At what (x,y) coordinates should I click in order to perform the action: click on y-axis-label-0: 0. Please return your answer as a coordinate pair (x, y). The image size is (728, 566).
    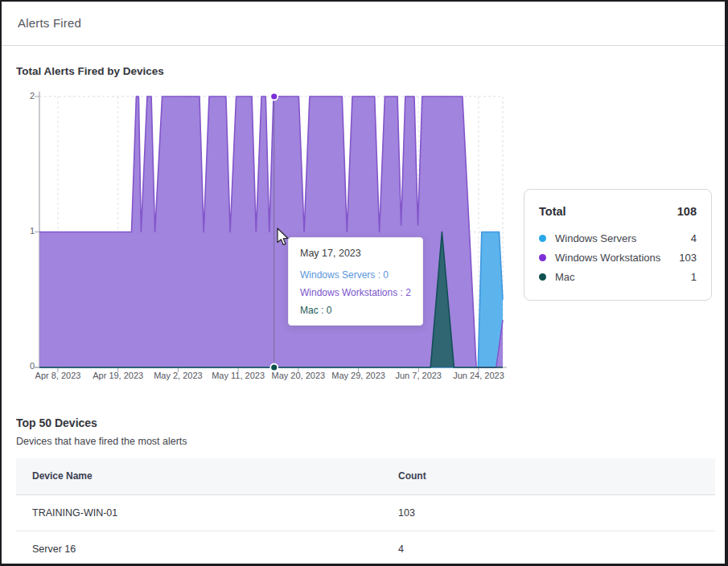
    Looking at the image, I should click on (25, 366).